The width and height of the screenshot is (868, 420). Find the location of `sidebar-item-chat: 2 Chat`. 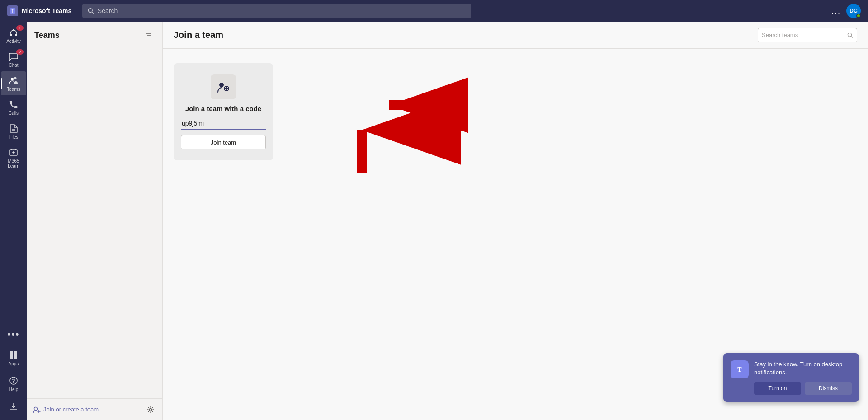

sidebar-item-chat: 2 Chat is located at coordinates (14, 60).